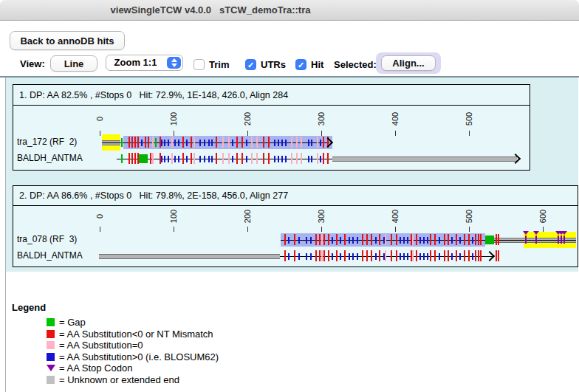 This screenshot has width=579, height=392. Describe the element at coordinates (301, 65) in the screenshot. I see `hit-checkbox: ✓` at that location.